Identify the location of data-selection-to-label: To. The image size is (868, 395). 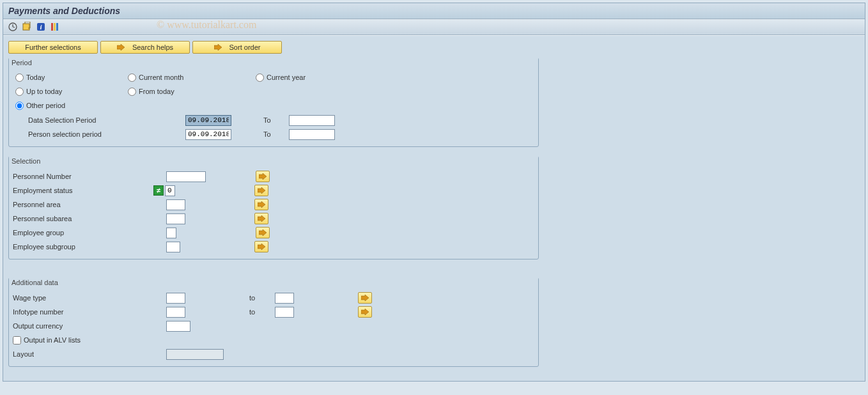
(276, 120).